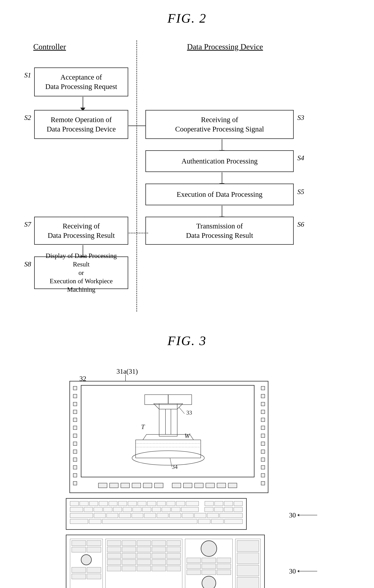 This screenshot has width=374, height=588. I want to click on main-dial, so click(209, 548).